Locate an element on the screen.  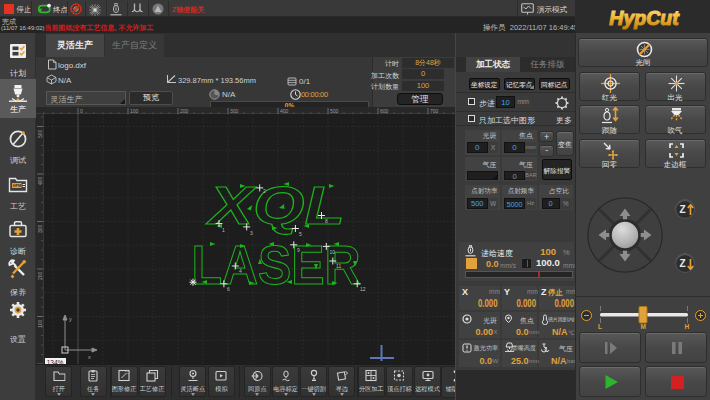
svg-text: 5 is located at coordinates (300, 234).